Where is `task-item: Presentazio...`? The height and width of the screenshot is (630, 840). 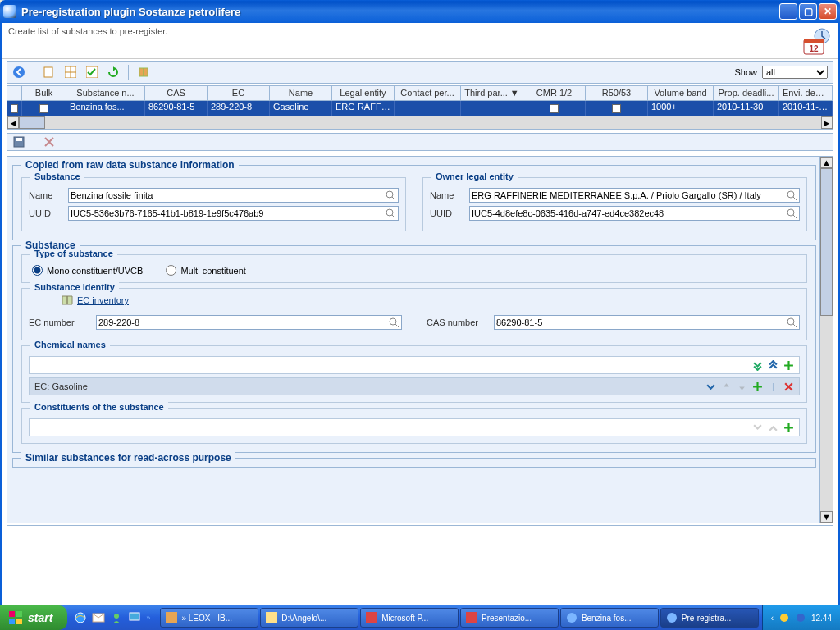 task-item: Presentazio... is located at coordinates (509, 618).